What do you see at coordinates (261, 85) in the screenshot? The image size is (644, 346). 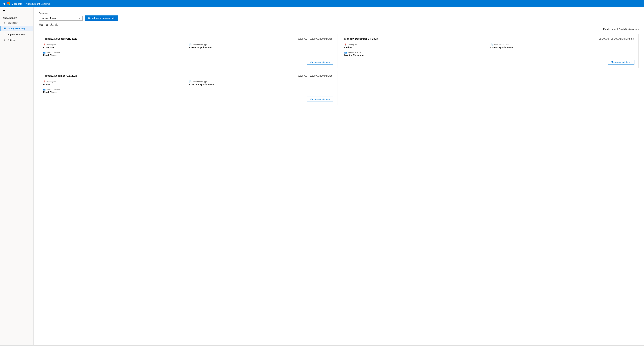 I see `appointment-type-value: Contract Appointment` at bounding box center [261, 85].